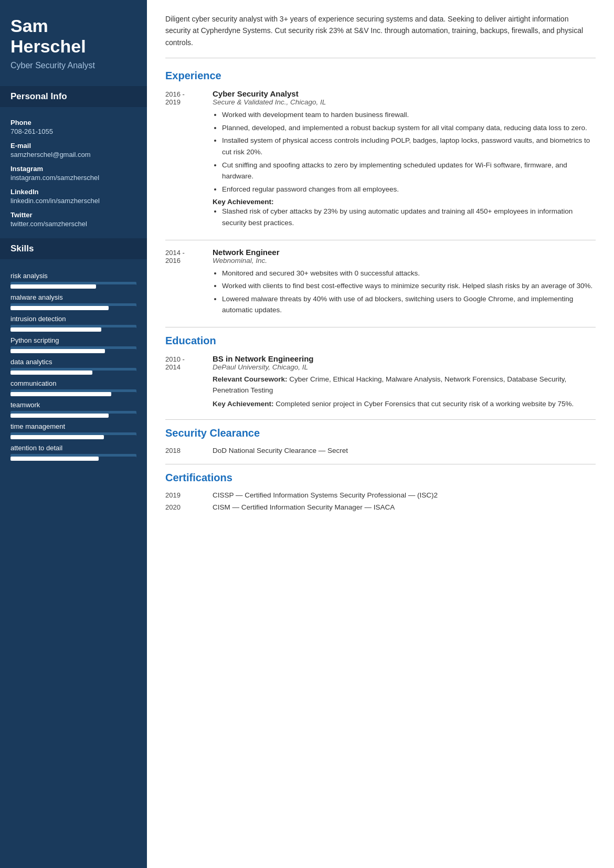 Image resolution: width=614 pixels, height=868 pixels. What do you see at coordinates (73, 386) in the screenshot?
I see `skill-item: communication` at bounding box center [73, 386].